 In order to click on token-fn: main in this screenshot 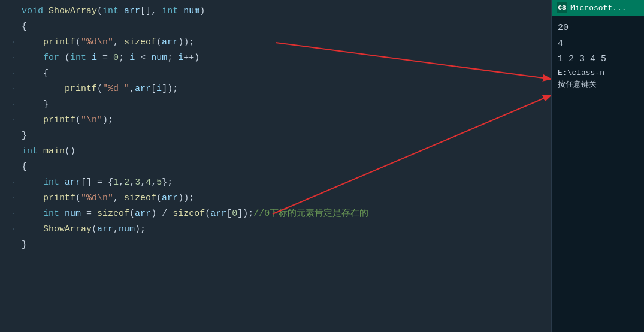, I will do `click(54, 151)`.